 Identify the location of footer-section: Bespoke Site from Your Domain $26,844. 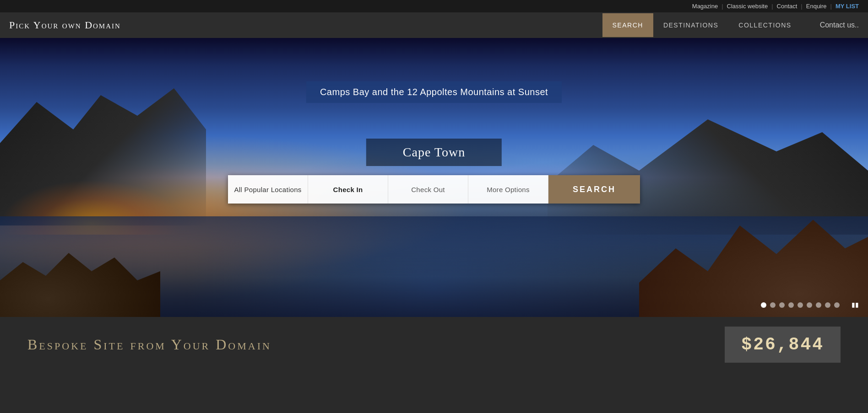
(434, 344).